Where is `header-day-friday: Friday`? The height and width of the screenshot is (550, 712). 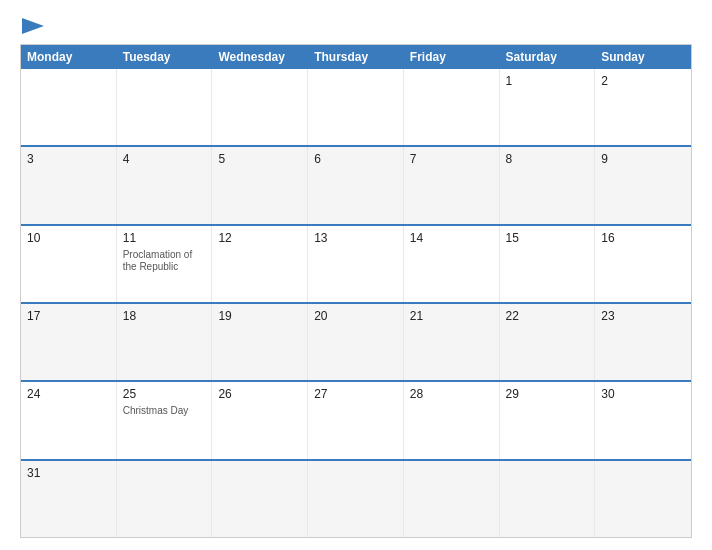
header-day-friday: Friday is located at coordinates (452, 57).